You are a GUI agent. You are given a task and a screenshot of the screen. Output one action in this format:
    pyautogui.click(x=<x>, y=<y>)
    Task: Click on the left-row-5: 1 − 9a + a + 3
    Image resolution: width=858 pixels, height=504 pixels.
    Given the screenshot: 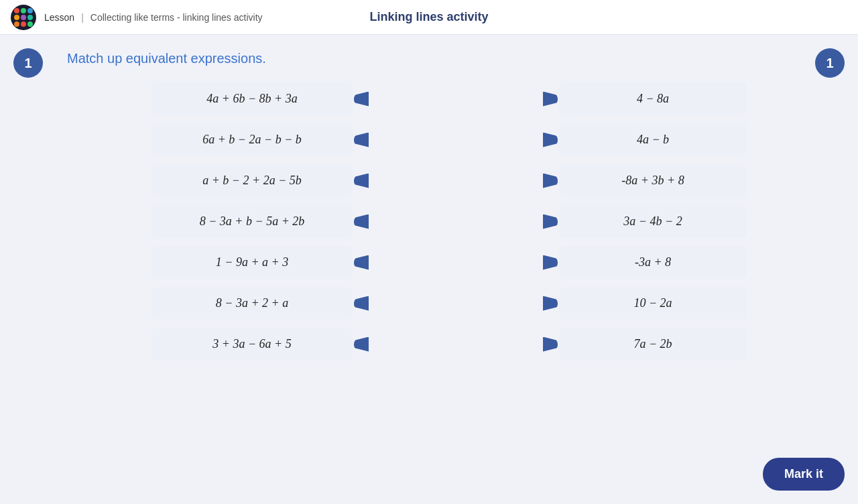 What is the action you would take?
    pyautogui.click(x=260, y=263)
    